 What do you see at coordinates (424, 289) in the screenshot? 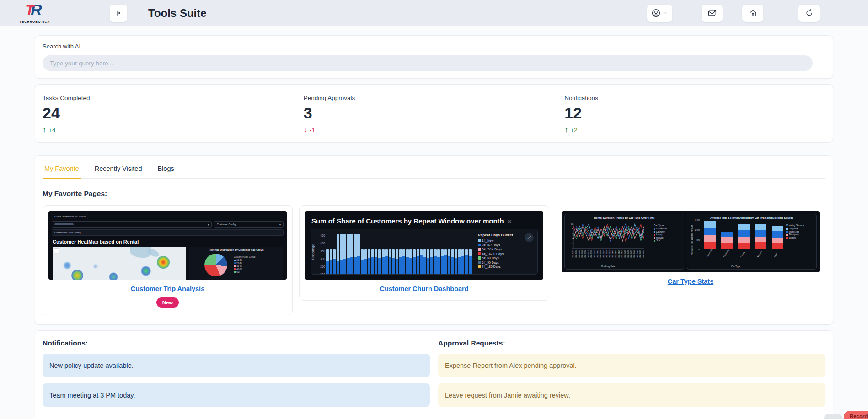
I see `link-customer-churn-dashboard: Customer Churn Dashboard` at bounding box center [424, 289].